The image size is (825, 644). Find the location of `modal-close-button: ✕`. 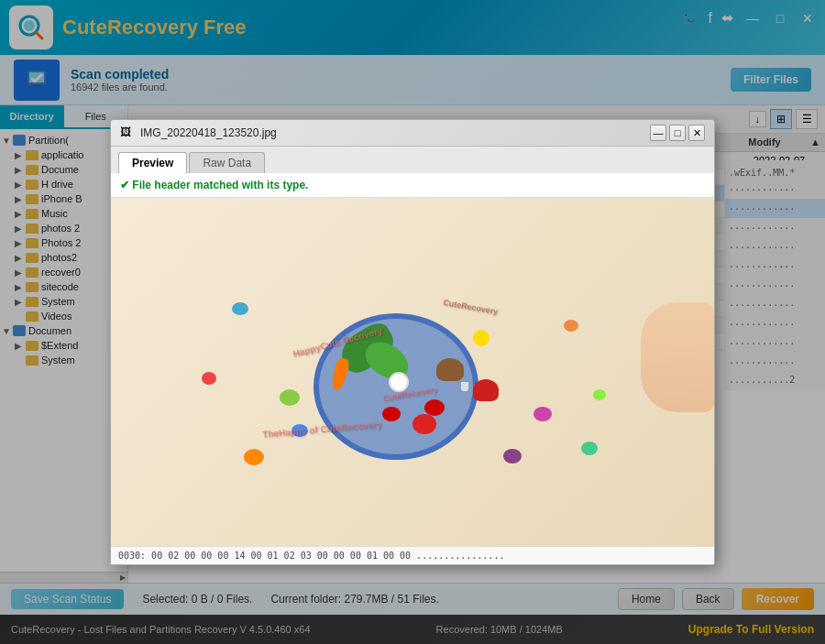

modal-close-button: ✕ is located at coordinates (697, 133).